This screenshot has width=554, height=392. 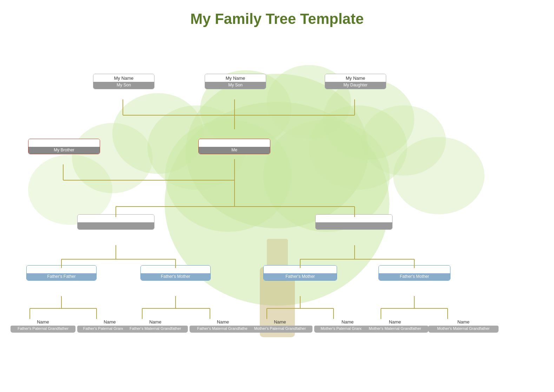 What do you see at coordinates (61, 277) in the screenshot?
I see `fathers-father-role: Father's Father` at bounding box center [61, 277].